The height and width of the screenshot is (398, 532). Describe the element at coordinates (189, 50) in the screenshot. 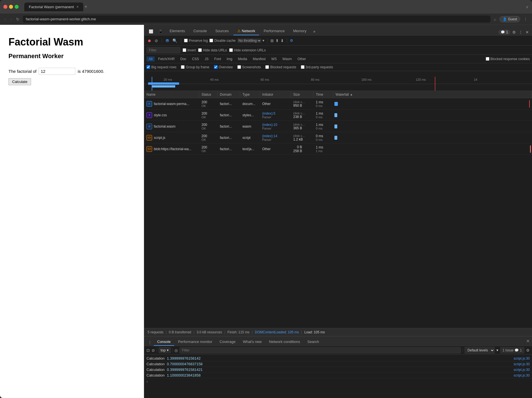

I see `invert-label: Invert` at that location.